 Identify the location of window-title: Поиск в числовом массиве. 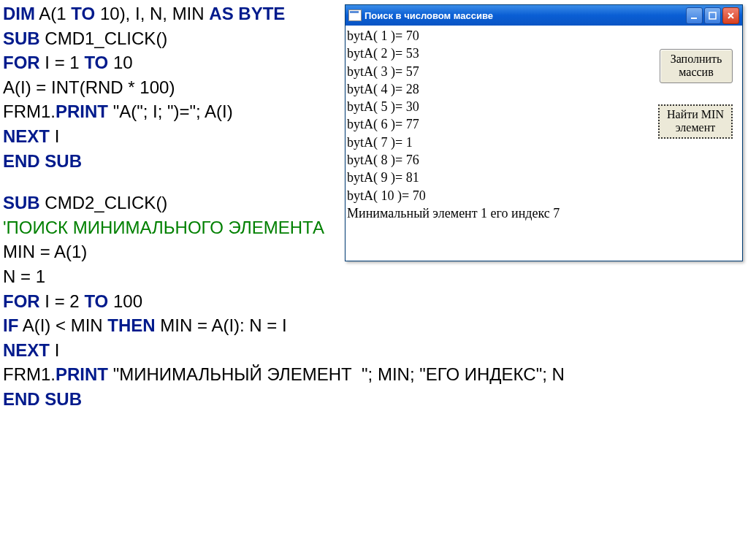
(525, 16).